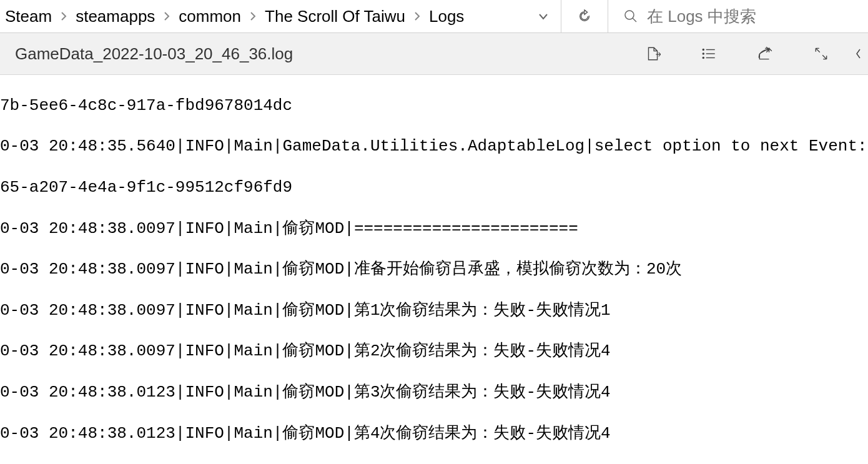 The width and height of the screenshot is (868, 464). What do you see at coordinates (335, 16) in the screenshot?
I see `breadcrumb-item: The Scroll Of Taiwu` at bounding box center [335, 16].